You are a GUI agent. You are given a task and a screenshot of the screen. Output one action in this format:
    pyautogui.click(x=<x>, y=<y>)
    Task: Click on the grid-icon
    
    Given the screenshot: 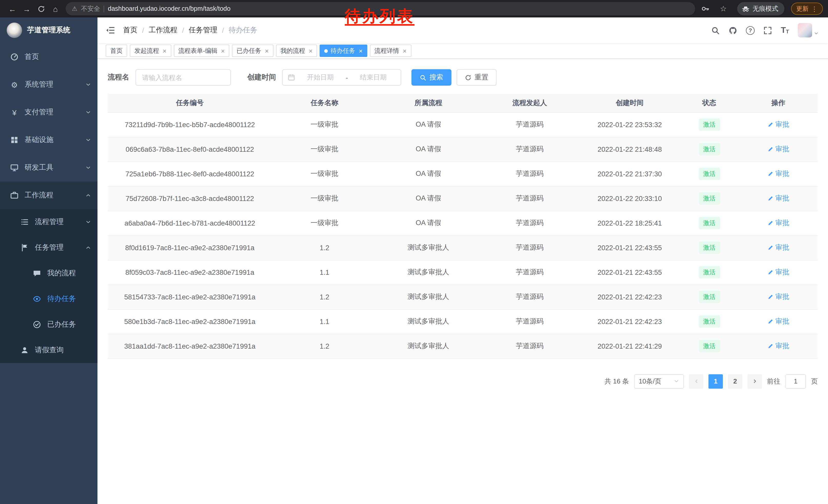 What is the action you would take?
    pyautogui.click(x=14, y=140)
    